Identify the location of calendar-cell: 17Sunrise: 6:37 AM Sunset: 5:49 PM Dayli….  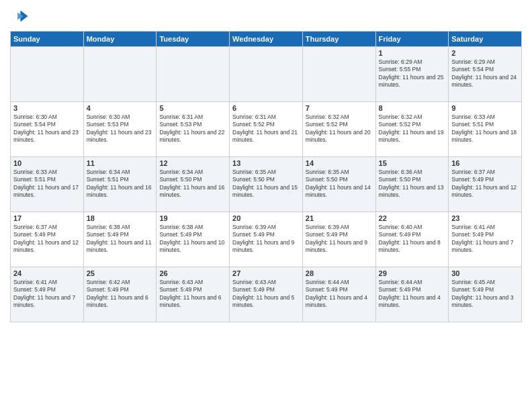
(47, 240).